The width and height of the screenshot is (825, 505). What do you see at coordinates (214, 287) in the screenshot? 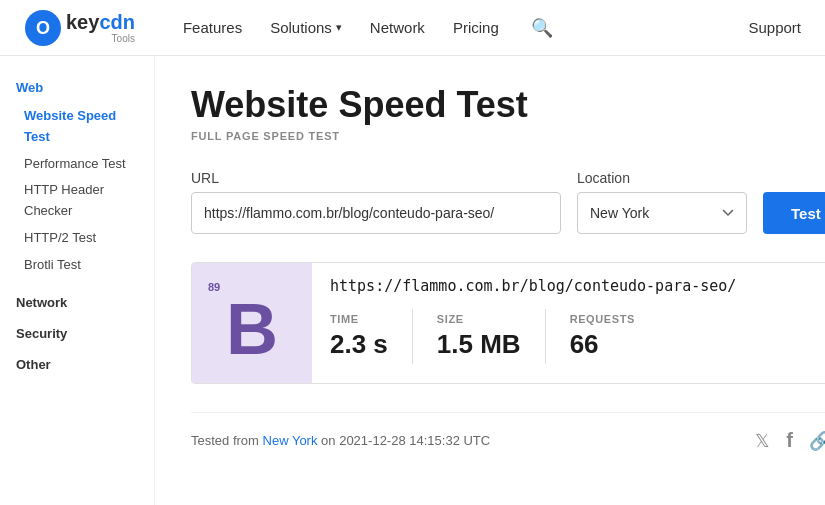
I see `grade-score: 89` at bounding box center [214, 287].